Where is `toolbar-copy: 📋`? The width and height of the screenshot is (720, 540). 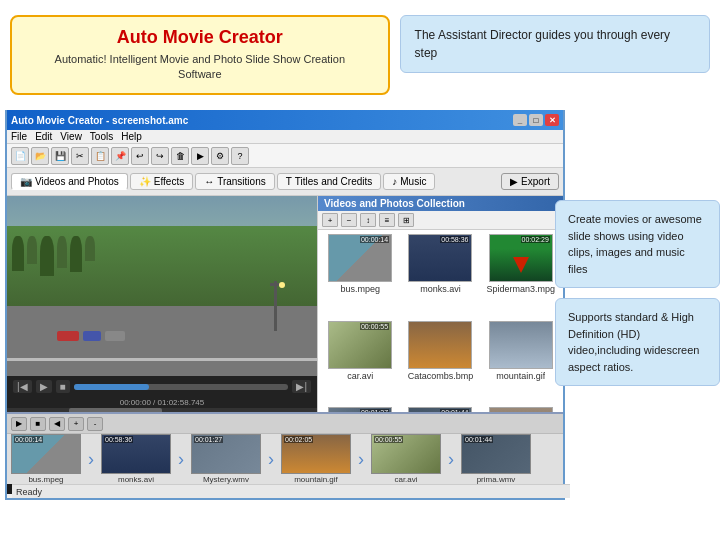
toolbar-copy: 📋 is located at coordinates (100, 156).